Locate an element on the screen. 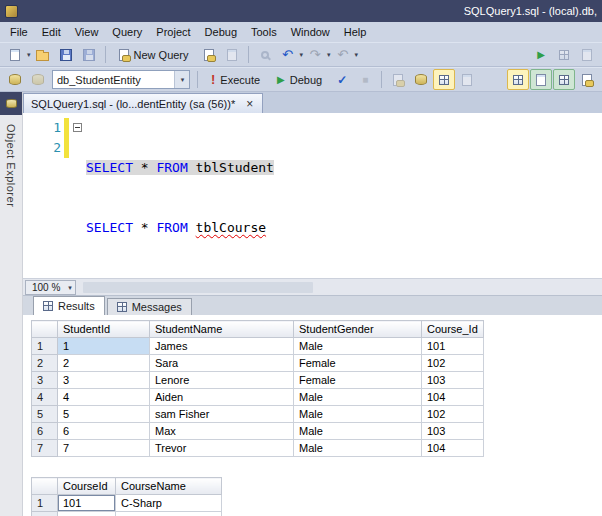 This screenshot has width=602, height=516. menu-tools: Tools is located at coordinates (264, 32).